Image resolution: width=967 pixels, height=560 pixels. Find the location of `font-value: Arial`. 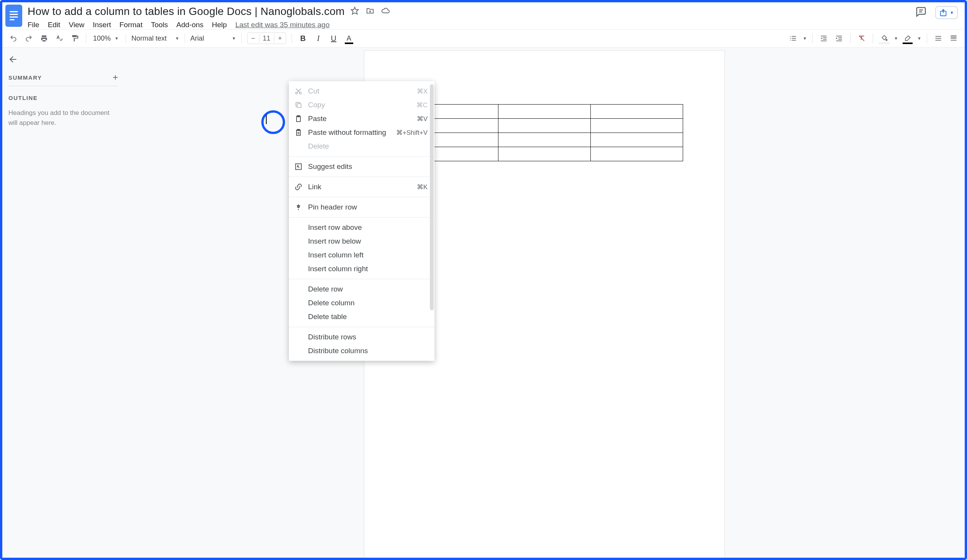

font-value: Arial is located at coordinates (197, 38).